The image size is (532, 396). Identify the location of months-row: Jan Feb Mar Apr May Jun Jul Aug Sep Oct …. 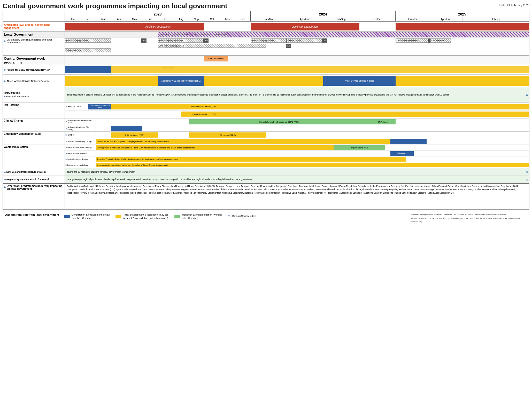
(297, 19).